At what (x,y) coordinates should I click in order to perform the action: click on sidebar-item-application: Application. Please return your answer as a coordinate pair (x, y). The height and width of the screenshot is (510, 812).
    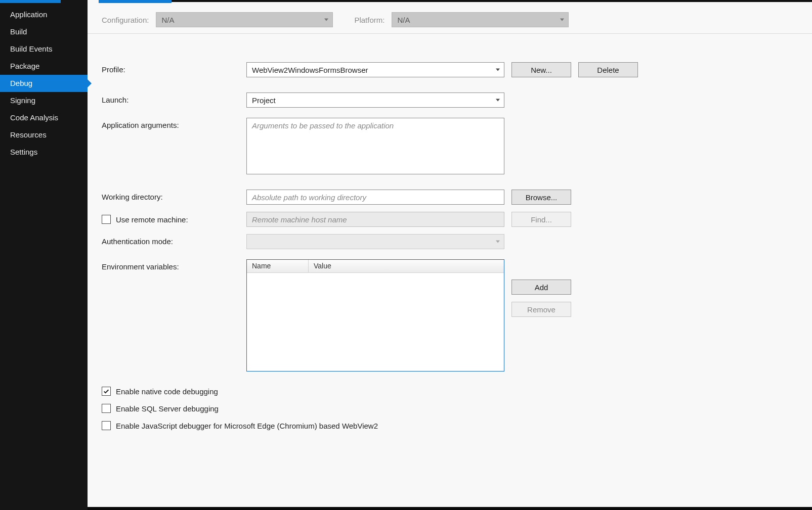
    Looking at the image, I should click on (44, 15).